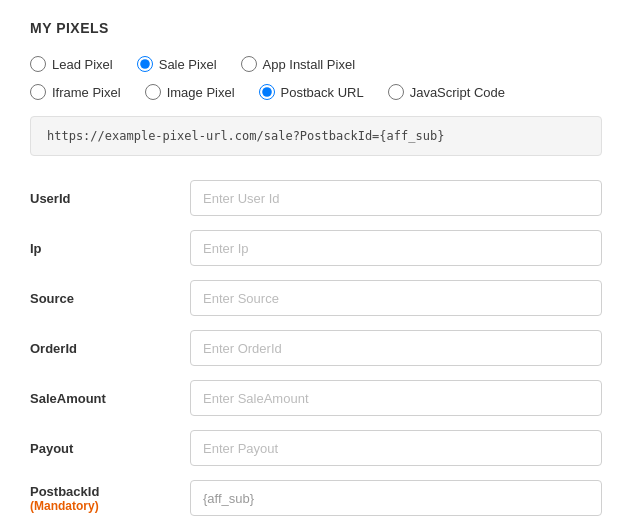 The image size is (632, 532). Describe the element at coordinates (310, 64) in the screenshot. I see `radio-app-install-pixel-label: App Install Pixel` at that location.